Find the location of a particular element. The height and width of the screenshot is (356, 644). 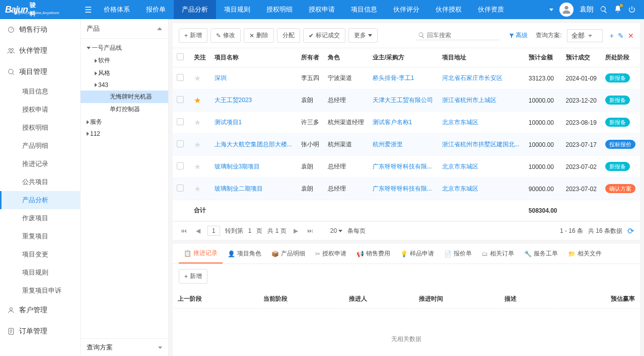

topnav-item: 伙伴评分 is located at coordinates (406, 10).